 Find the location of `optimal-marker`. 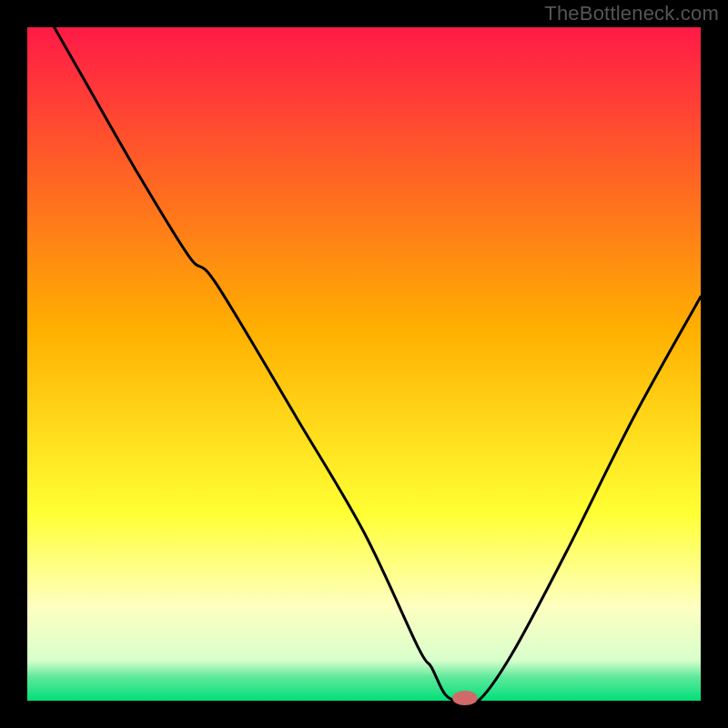

optimal-marker is located at coordinates (465, 698).